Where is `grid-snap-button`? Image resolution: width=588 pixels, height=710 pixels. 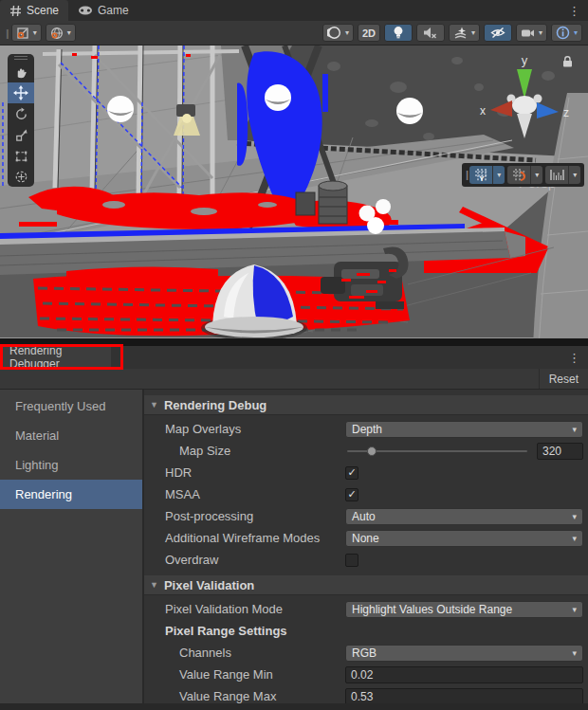
grid-snap-button is located at coordinates (519, 174).